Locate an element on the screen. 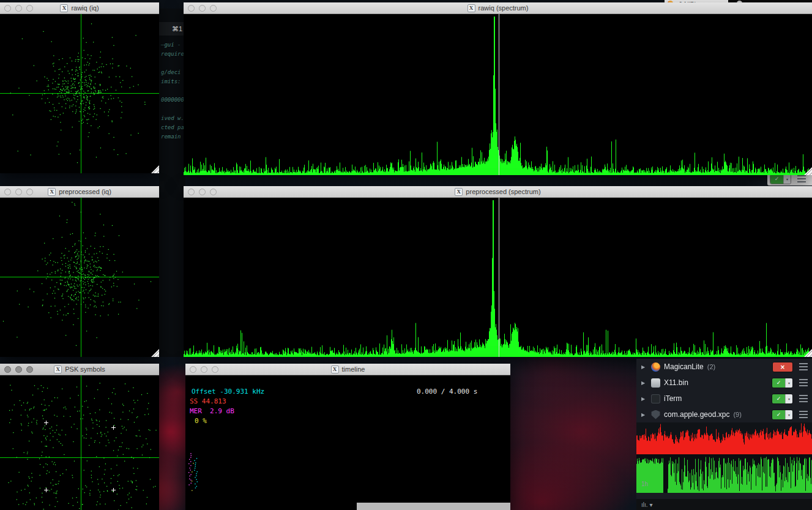 Image resolution: width=812 pixels, height=510 pixels. title-group: X timeline is located at coordinates (348, 370).